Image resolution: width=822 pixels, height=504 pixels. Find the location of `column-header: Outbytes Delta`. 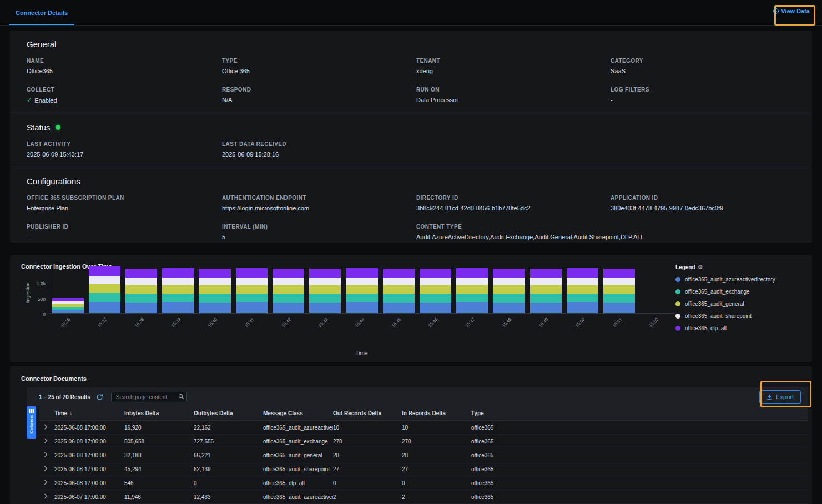

column-header: Outbytes Delta is located at coordinates (229, 413).